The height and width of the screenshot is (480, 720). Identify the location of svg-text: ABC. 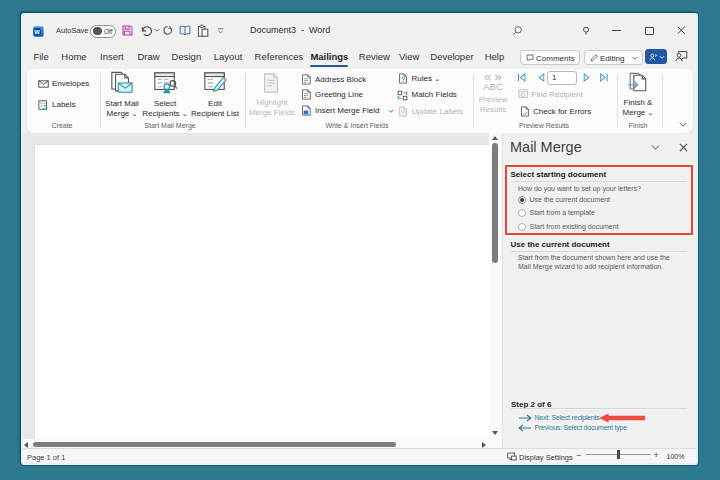
(493, 86).